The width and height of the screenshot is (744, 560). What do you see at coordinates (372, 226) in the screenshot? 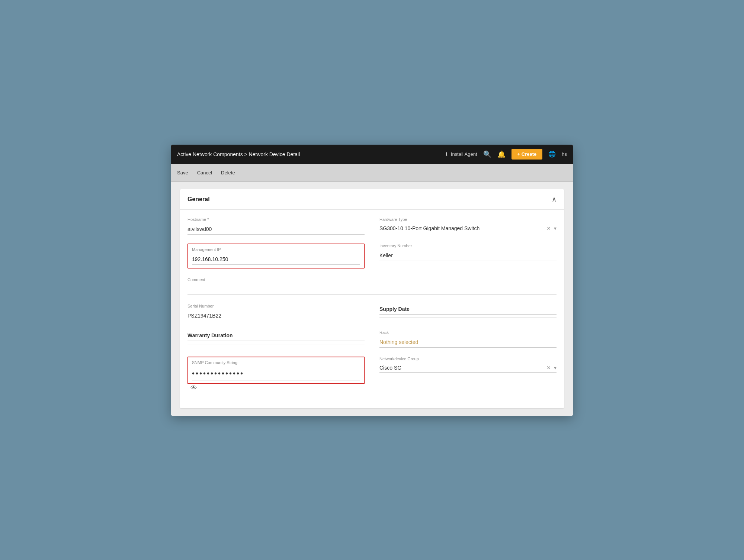
I see `form-row-1: Hostname * Hardware Type SG300-10 10-Por…` at bounding box center [372, 226].